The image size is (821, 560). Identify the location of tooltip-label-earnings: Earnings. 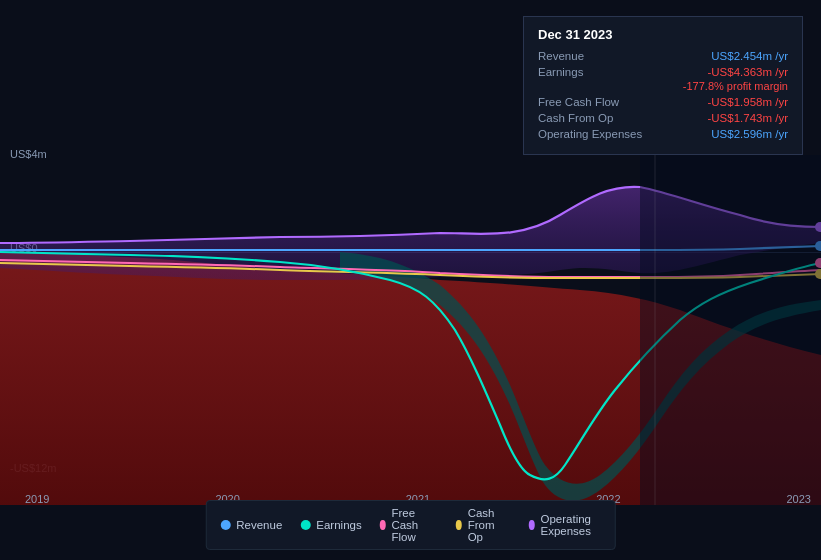
(593, 72).